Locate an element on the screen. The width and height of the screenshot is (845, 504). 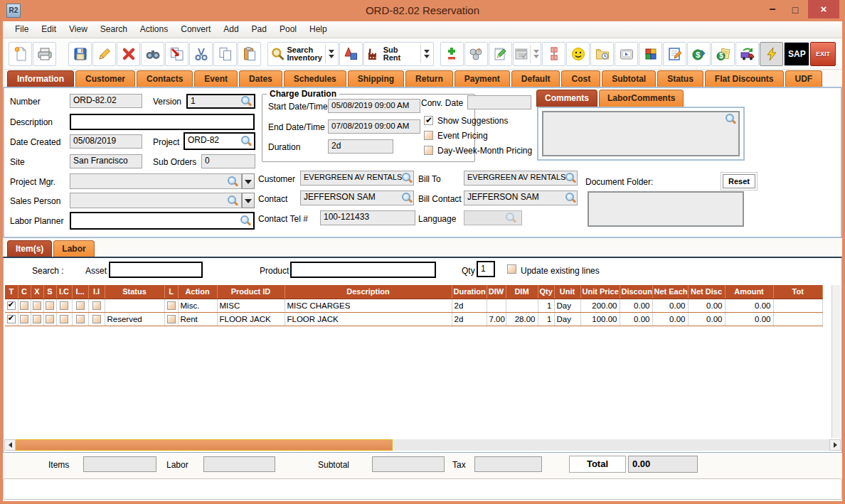
tab-udf: UDF is located at coordinates (804, 78).